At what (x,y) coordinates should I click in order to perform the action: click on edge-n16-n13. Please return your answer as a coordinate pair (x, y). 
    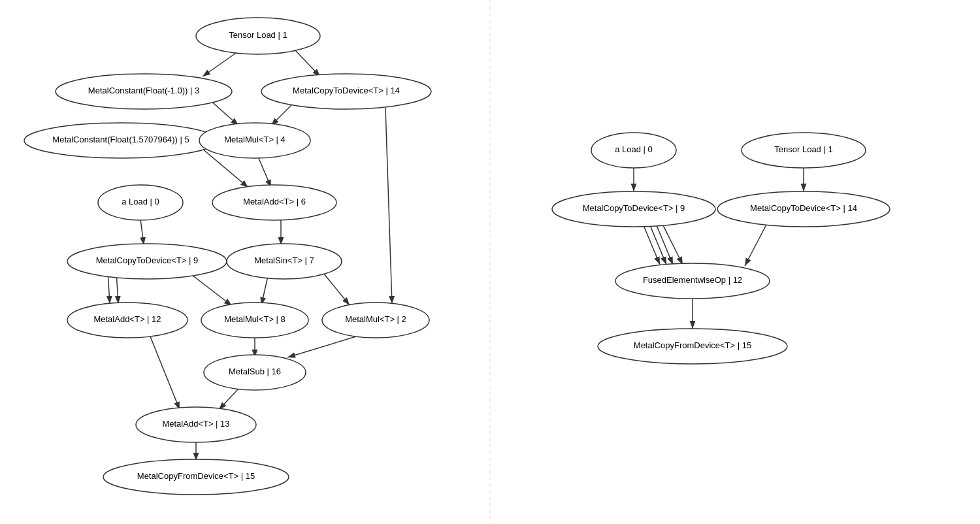
    Looking at the image, I should click on (229, 399).